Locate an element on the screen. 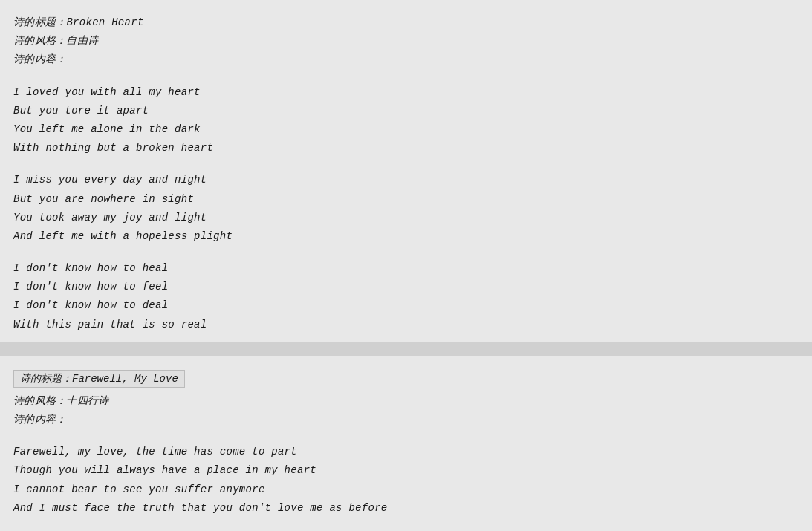 This screenshot has width=812, height=531. poem2-s1-l4: And I must face the truth that you don't… is located at coordinates (406, 508).